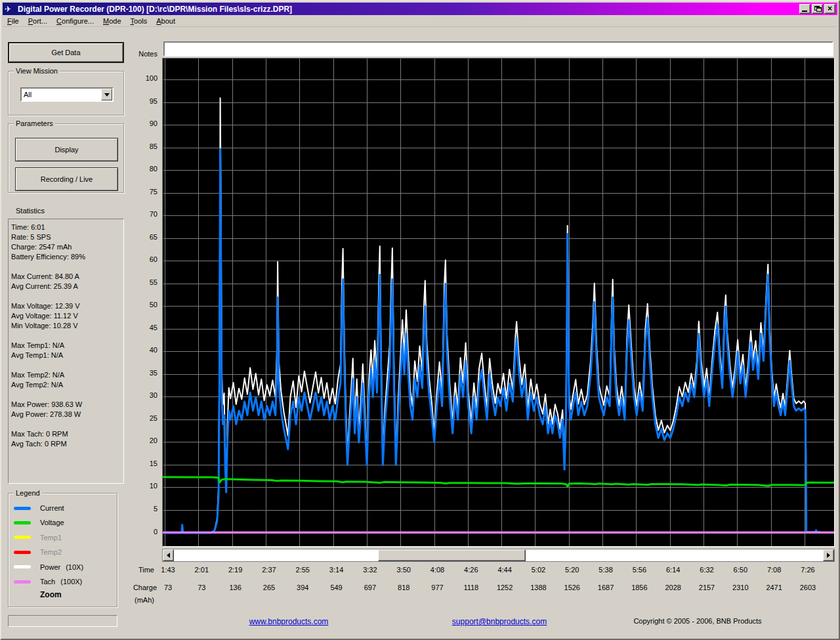 The image size is (840, 640). I want to click on window-controls: ×, so click(818, 9).